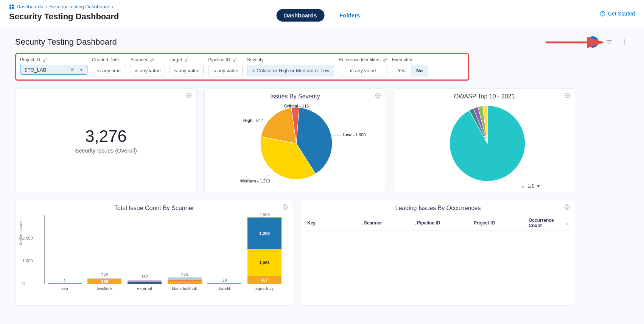 This screenshot has height=324, width=644. Describe the element at coordinates (300, 15) in the screenshot. I see `tab-dashboards: Dashboards` at that location.